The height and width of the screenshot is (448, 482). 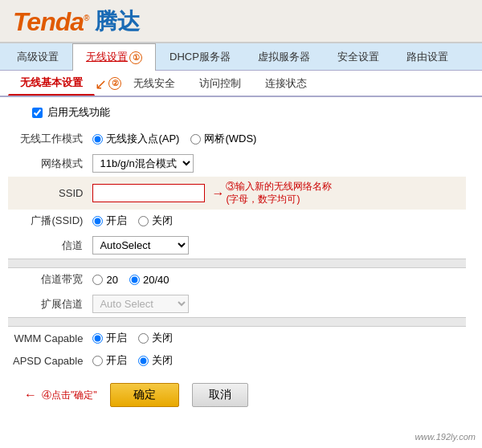 I want to click on enable-wireless-checkbox, so click(x=37, y=112).